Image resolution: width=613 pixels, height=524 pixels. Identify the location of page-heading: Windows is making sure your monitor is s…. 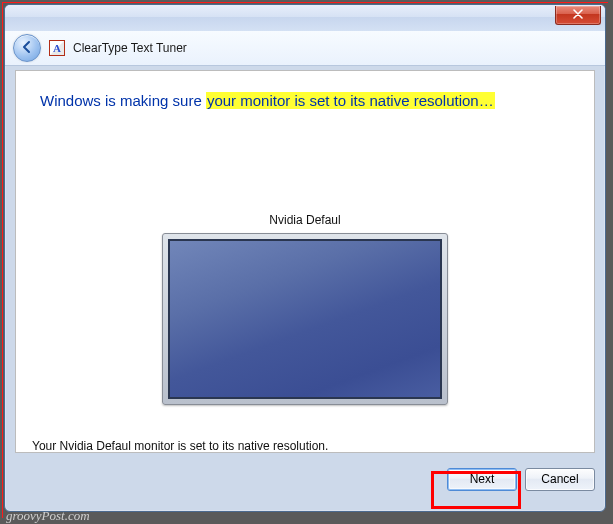
(309, 101).